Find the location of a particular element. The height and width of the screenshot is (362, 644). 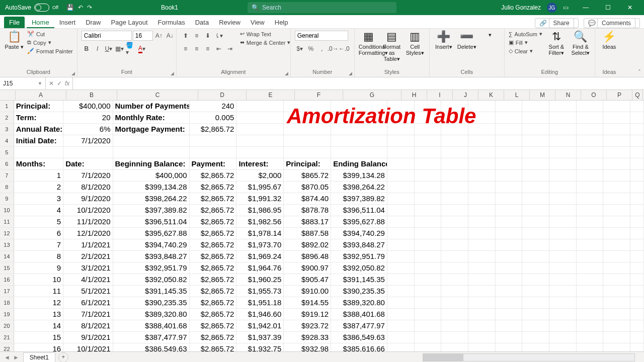

cell: 5 is located at coordinates (39, 222).